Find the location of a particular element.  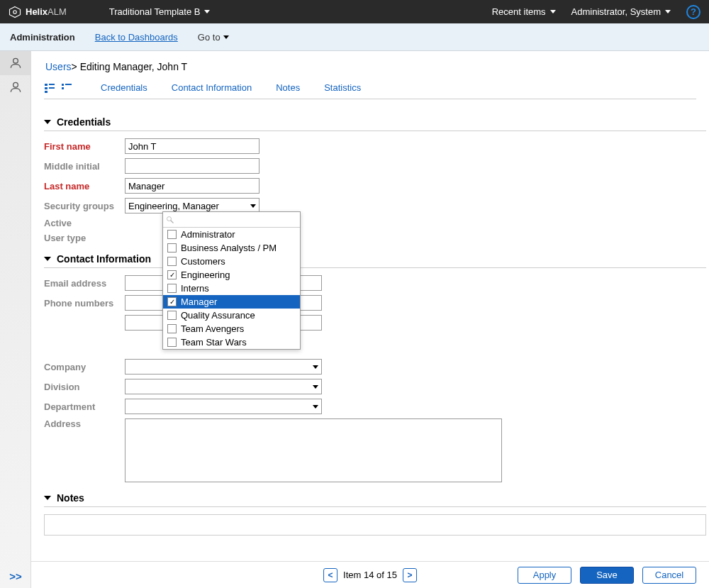

label-company: Company is located at coordinates (84, 367).